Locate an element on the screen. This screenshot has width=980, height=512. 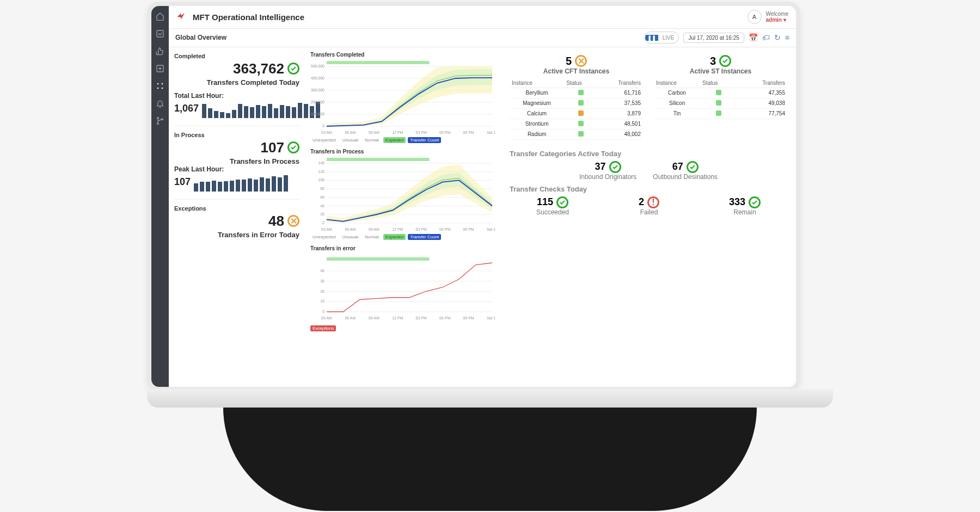
user-menu: A Welcome admin ▾ is located at coordinates (768, 17).